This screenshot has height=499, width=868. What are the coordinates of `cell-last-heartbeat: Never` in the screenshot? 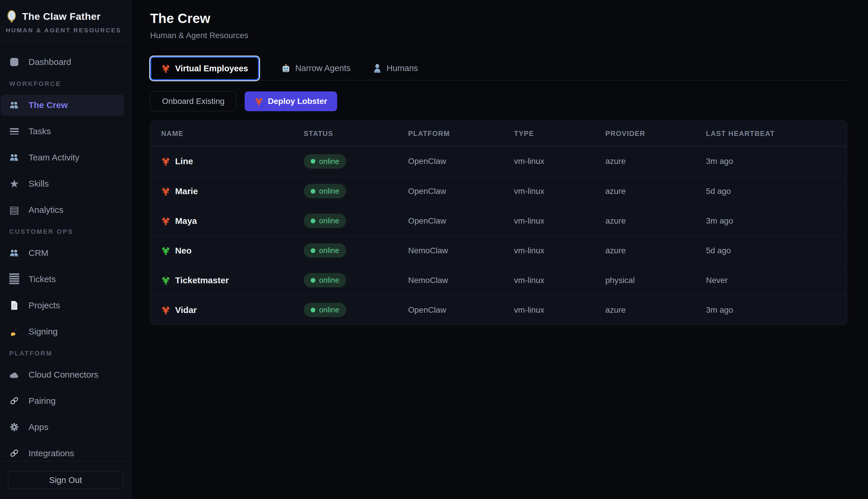 It's located at (771, 280).